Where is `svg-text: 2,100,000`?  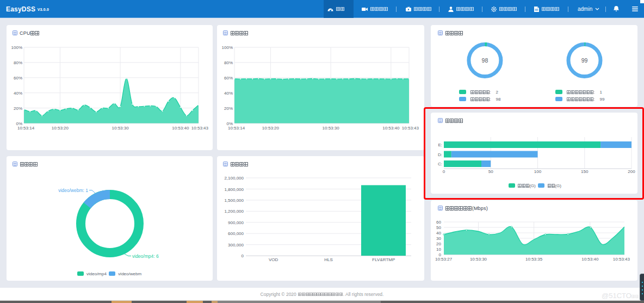 svg-text: 2,100,000 is located at coordinates (234, 178).